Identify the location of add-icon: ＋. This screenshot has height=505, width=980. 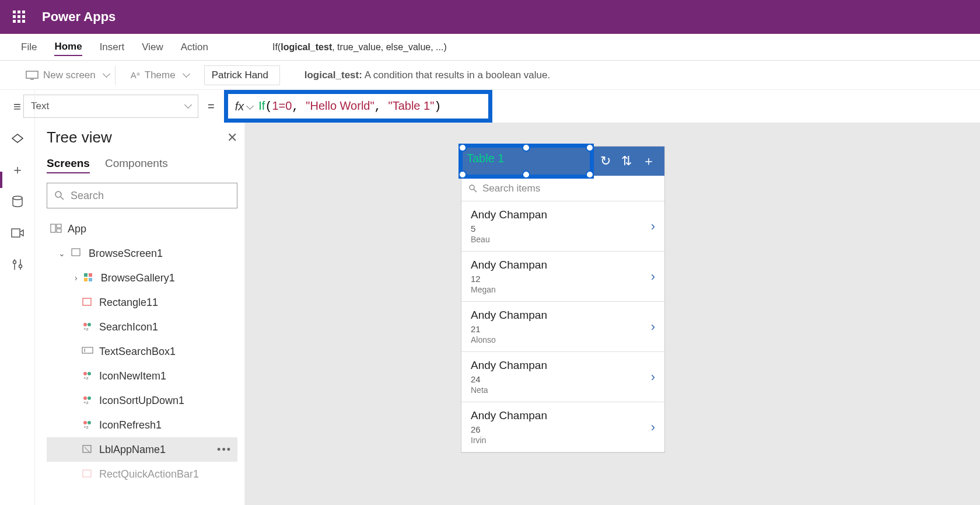
(649, 161).